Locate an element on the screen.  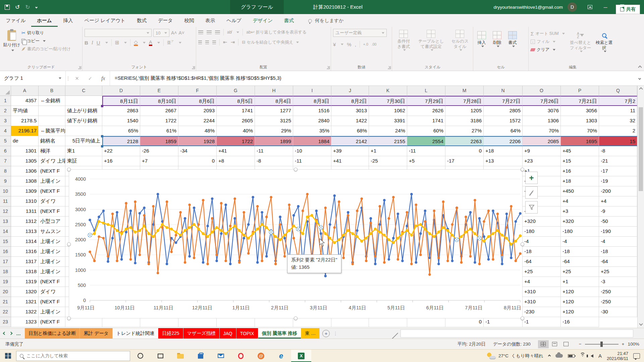
cell-I1: 8月3日 is located at coordinates (312, 101).